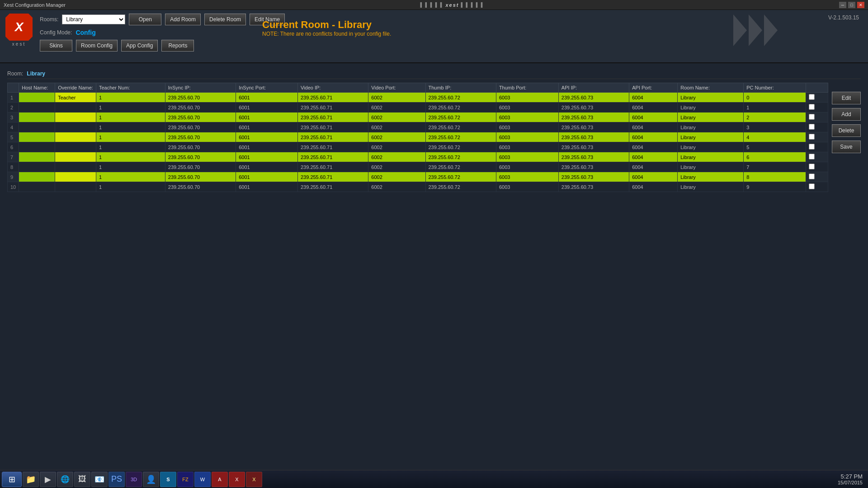  I want to click on taskbar-icon-chrome: 🌐, so click(65, 479).